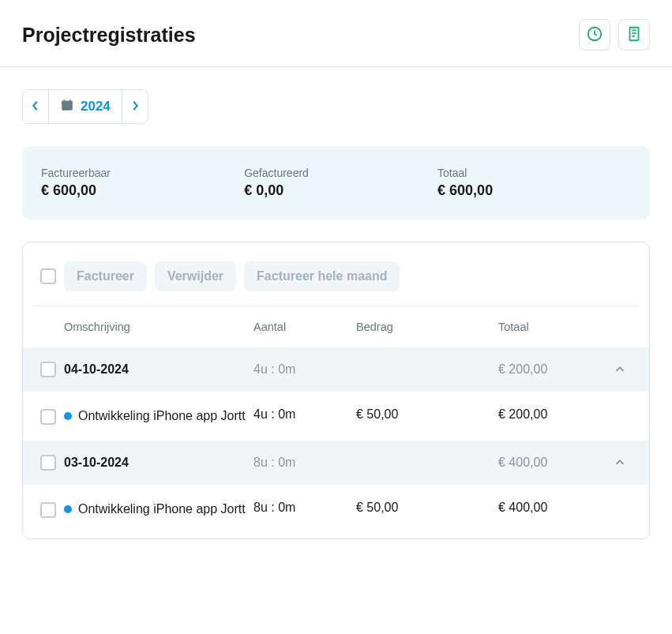 Image resolution: width=672 pixels, height=634 pixels. What do you see at coordinates (336, 183) in the screenshot?
I see `summary-panel: Factureerbaar € 600,00 Gefactureerd € 0,…` at bounding box center [336, 183].